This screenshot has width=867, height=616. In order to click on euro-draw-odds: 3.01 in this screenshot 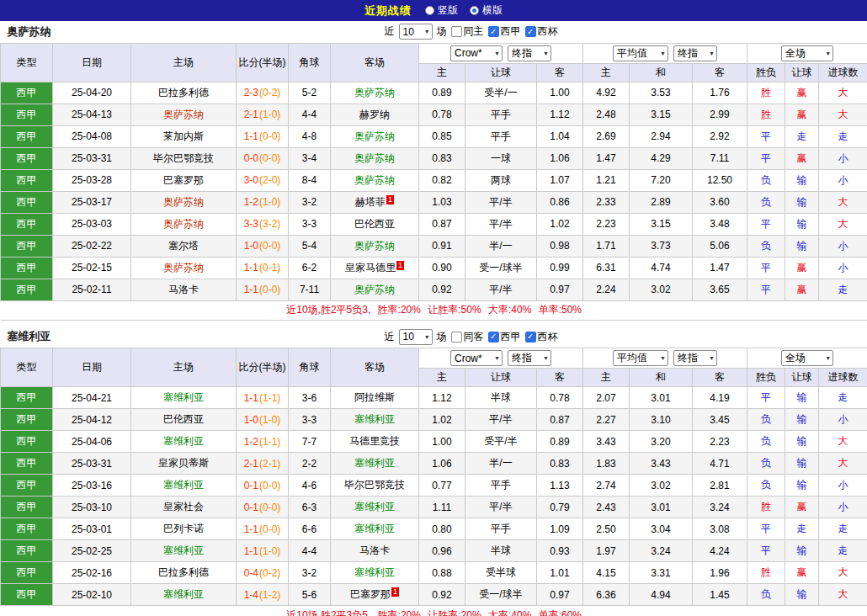, I will do `click(662, 507)`.